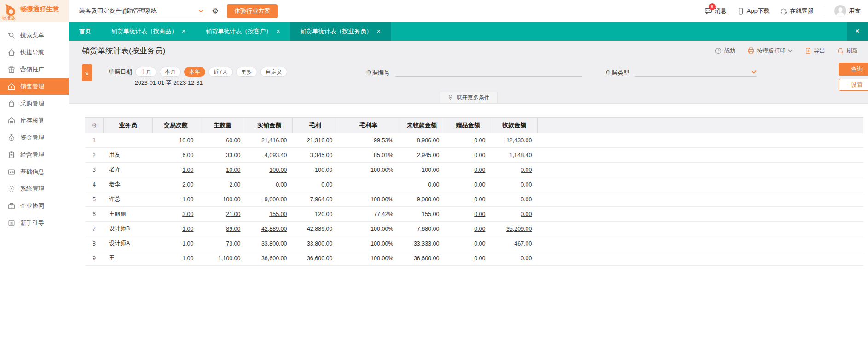 Image resolution: width=868 pixels, height=345 pixels. I want to click on drilldown-link: 3.00, so click(188, 214).